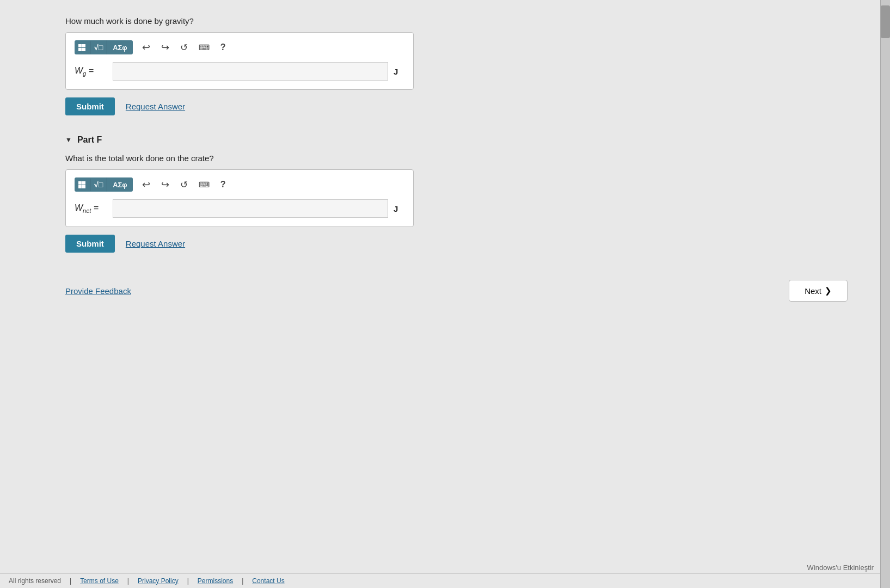  What do you see at coordinates (99, 581) in the screenshot?
I see `terms-link: Terms of Use` at bounding box center [99, 581].